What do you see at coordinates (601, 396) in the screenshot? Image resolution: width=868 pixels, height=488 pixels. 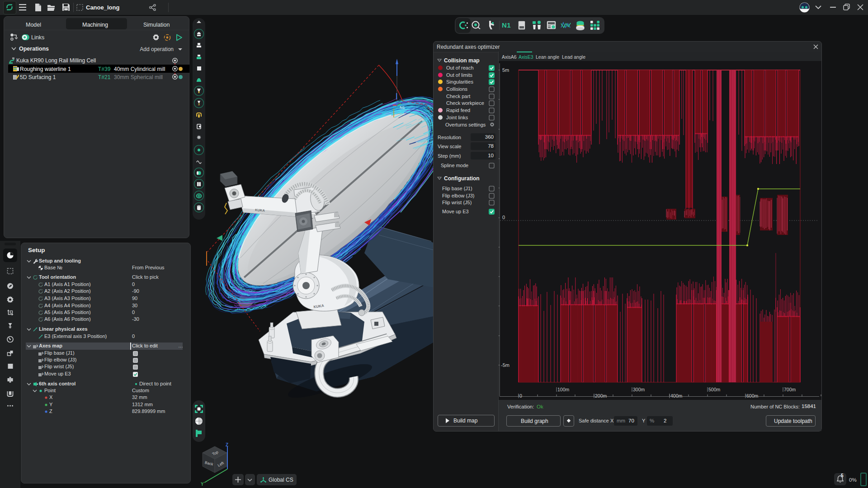 I see `svg-text: 200m` at bounding box center [601, 396].